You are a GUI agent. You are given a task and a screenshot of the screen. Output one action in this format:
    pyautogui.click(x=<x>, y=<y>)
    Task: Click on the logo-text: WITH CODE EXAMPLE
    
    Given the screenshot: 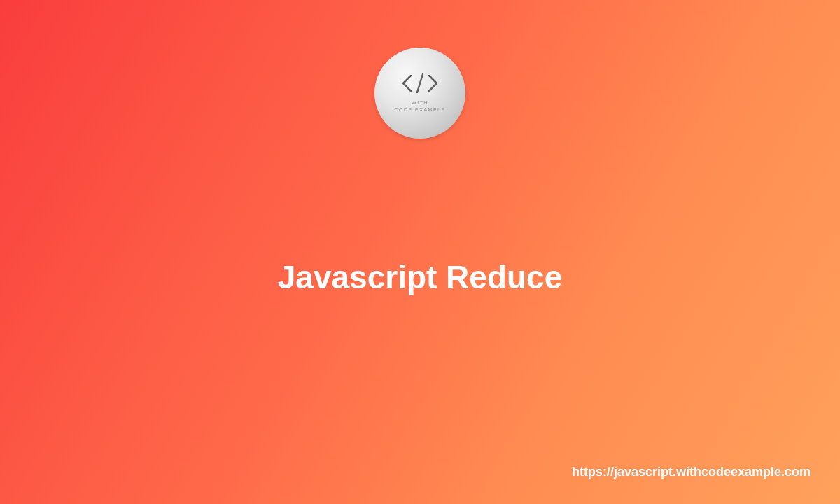 What is the action you would take?
    pyautogui.click(x=420, y=106)
    